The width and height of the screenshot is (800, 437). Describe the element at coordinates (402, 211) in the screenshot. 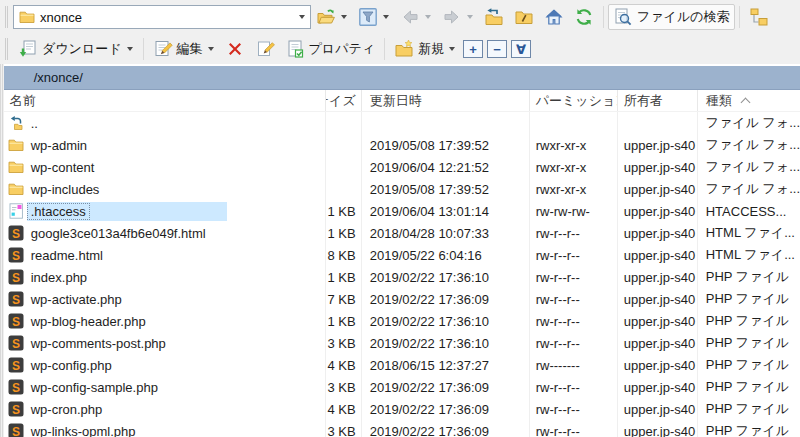

I see `file-row: .htaccess 1 KB 2019/06/04 13:01:14 rw-rw…` at that location.